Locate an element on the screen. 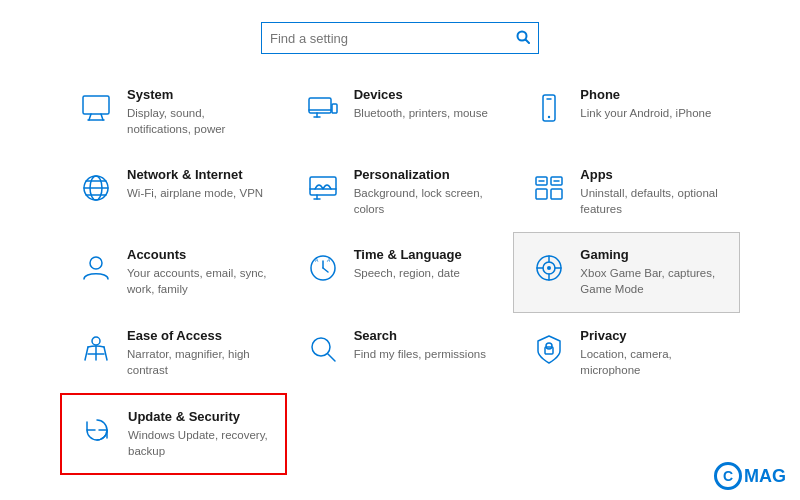  search-text: Search Find my files, permissions is located at coordinates (420, 345).